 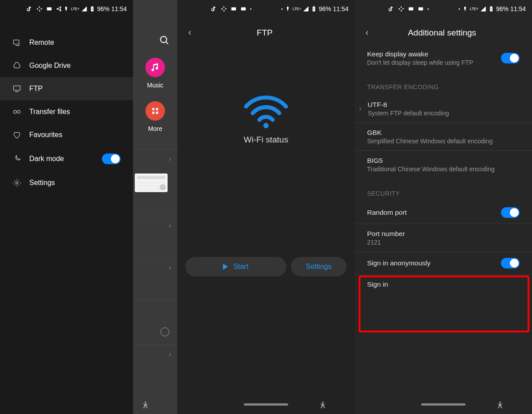 I want to click on setting-title: GBK, so click(x=443, y=133).